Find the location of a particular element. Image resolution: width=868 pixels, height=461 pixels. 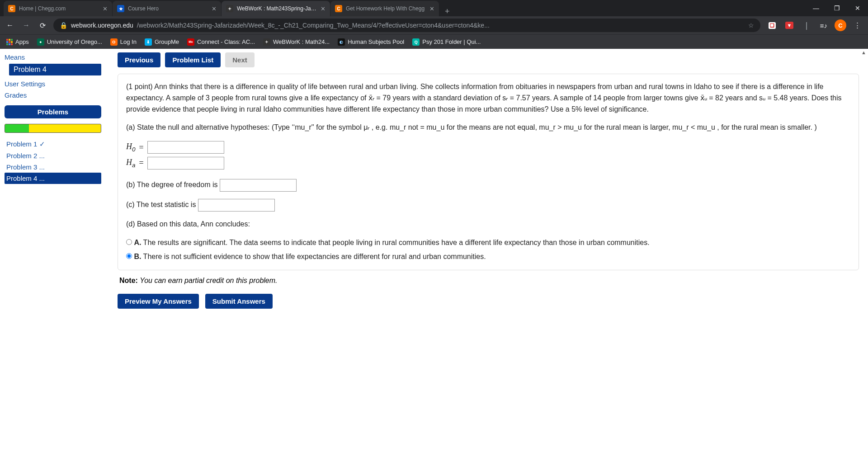

browser-tab: C Home | Chegg.com ✕ is located at coordinates (58, 9).